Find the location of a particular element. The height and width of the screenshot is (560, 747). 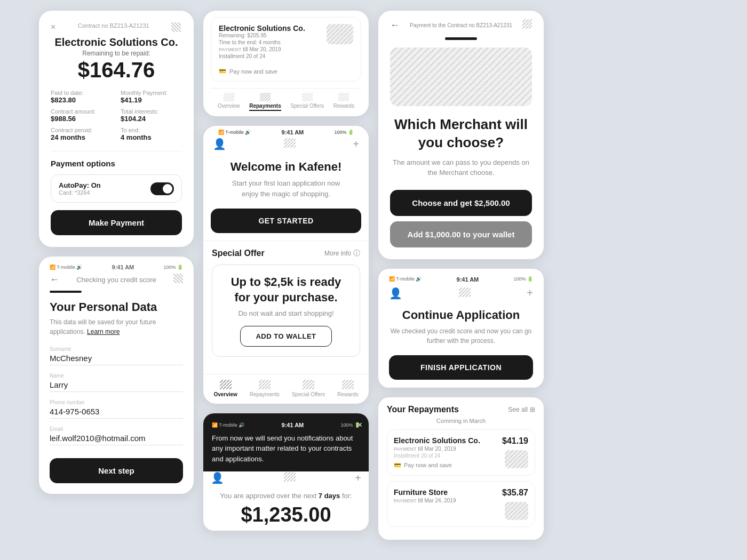

finish-application-button: FINISH APPLICATION is located at coordinates (461, 367).